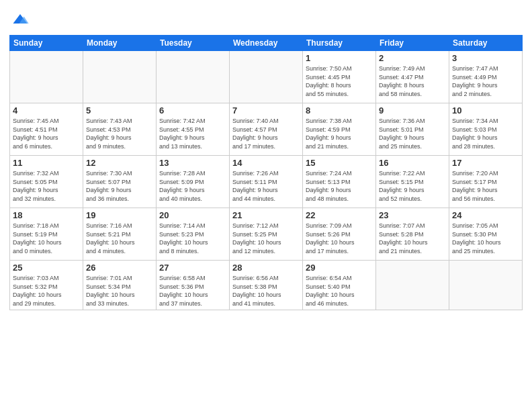 The image size is (532, 411). Describe the element at coordinates (120, 186) in the screenshot. I see `day-info: Sunrise: 7:30 AM Sunset: 5:07 PM Dayligh…` at that location.